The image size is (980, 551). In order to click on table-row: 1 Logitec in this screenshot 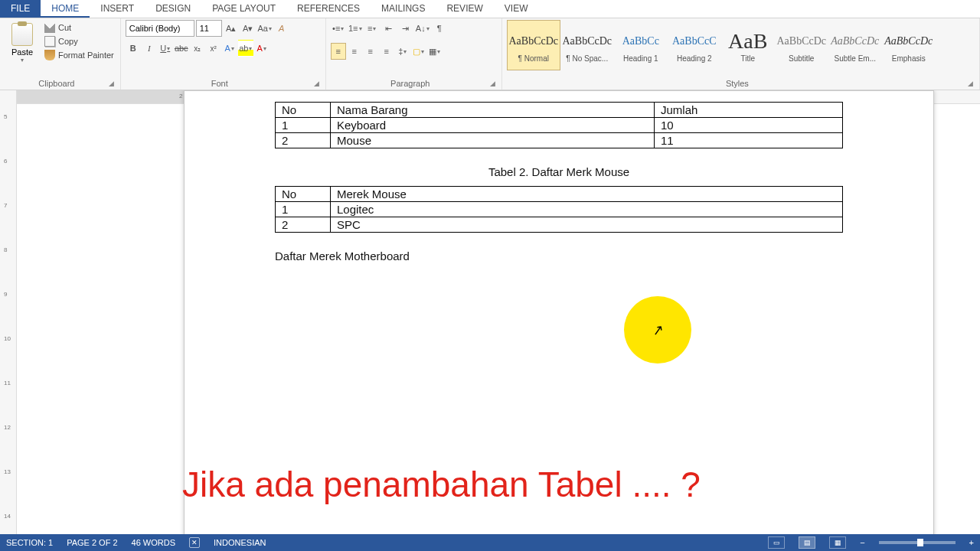, I will do `click(559, 210)`.